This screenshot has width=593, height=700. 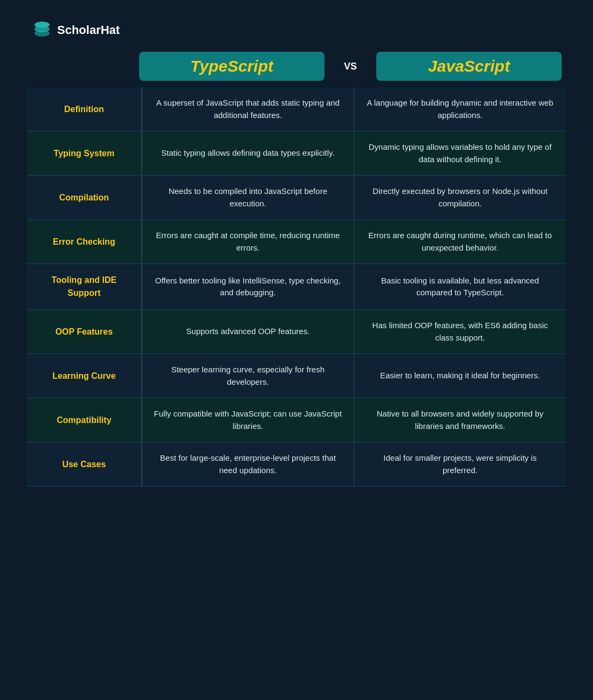 What do you see at coordinates (296, 465) in the screenshot?
I see `table-row-usecases: Use CasesBest for large-scale, enterpris…` at bounding box center [296, 465].